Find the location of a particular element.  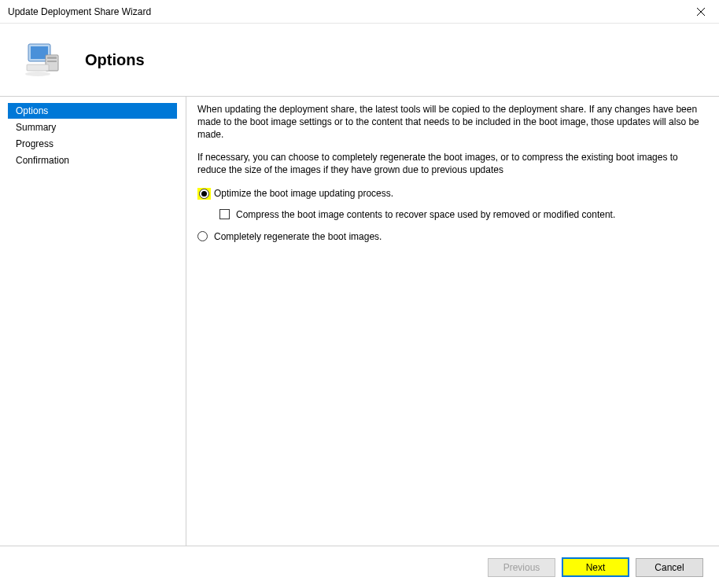

description-paragraph-2: If necessary, you can choose to complete… is located at coordinates (452, 164).